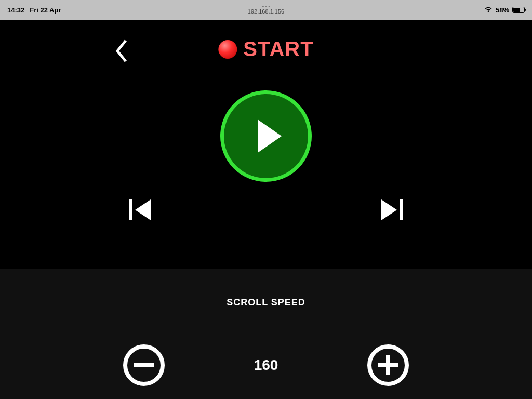 The height and width of the screenshot is (399, 532). What do you see at coordinates (266, 302) in the screenshot?
I see `scroll-speed-label: SCROLL SPEED` at bounding box center [266, 302].